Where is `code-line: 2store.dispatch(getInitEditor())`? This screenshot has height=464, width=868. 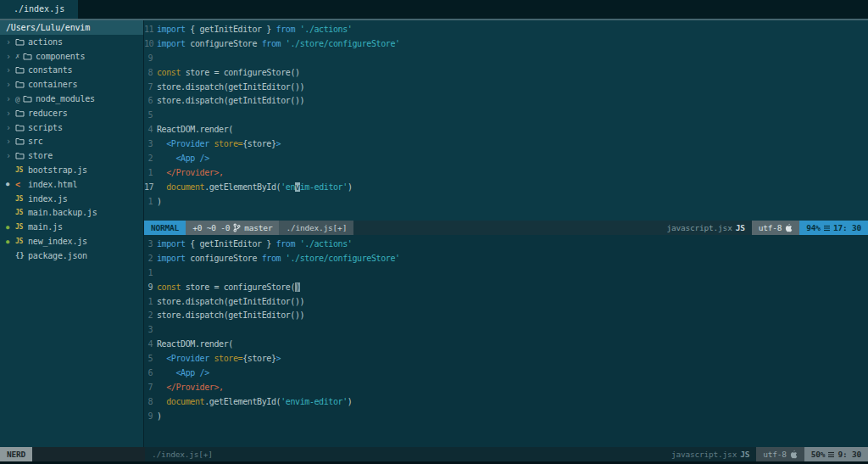
code-line: 2store.dispatch(getInitEditor()) is located at coordinates (506, 316).